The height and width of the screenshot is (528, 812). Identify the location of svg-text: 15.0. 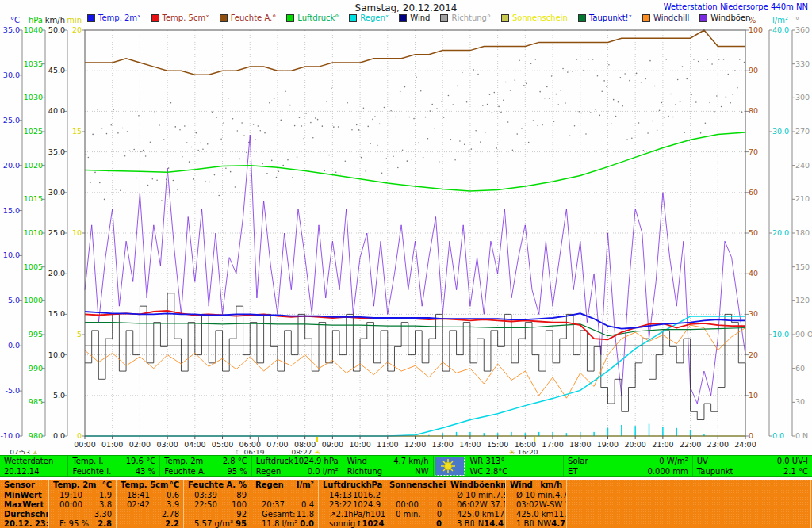
(11, 211).